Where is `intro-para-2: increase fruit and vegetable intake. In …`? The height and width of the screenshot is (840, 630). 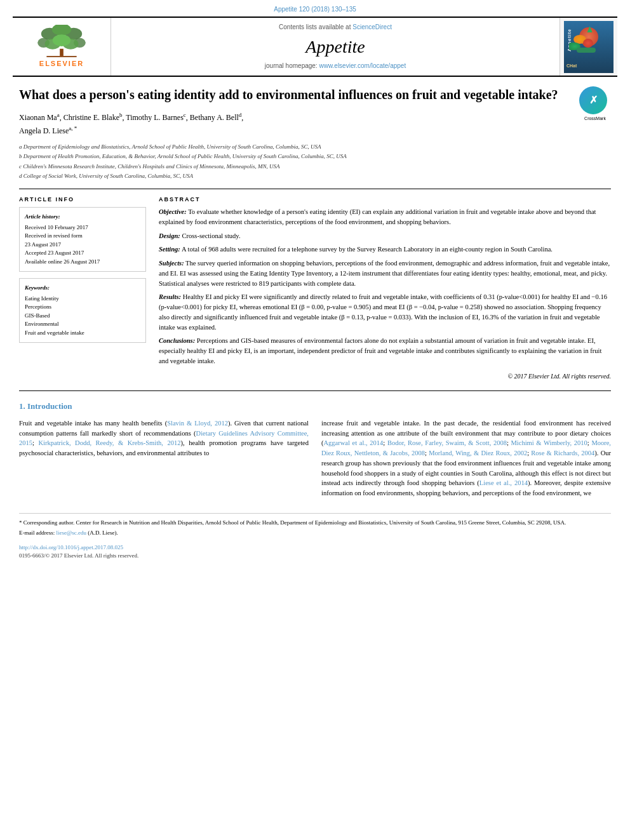
intro-para-2: increase fruit and vegetable intake. In … is located at coordinates (466, 458).